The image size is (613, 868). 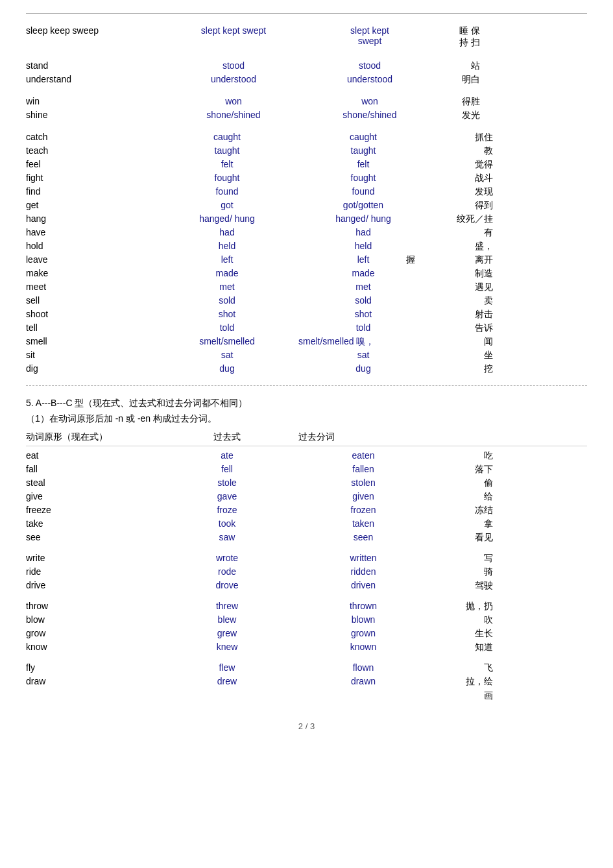 I want to click on zh-eat: 吃, so click(x=461, y=456).